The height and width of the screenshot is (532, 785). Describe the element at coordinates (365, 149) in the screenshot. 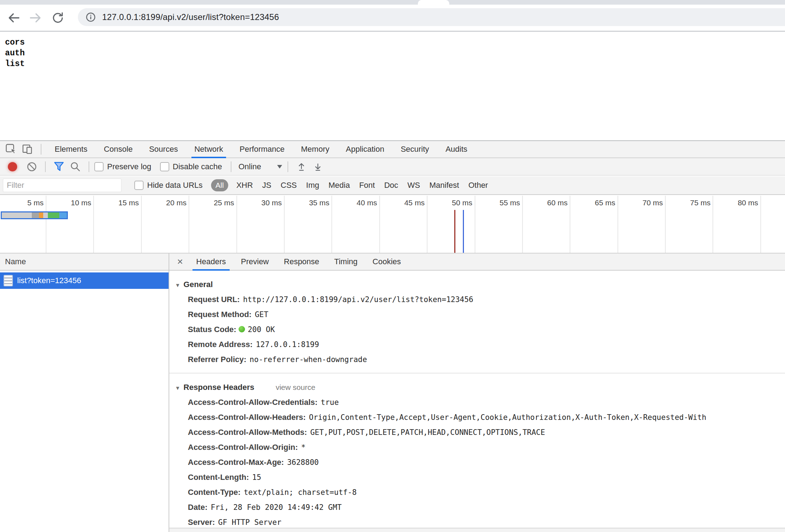

I see `tab-application: Application` at that location.